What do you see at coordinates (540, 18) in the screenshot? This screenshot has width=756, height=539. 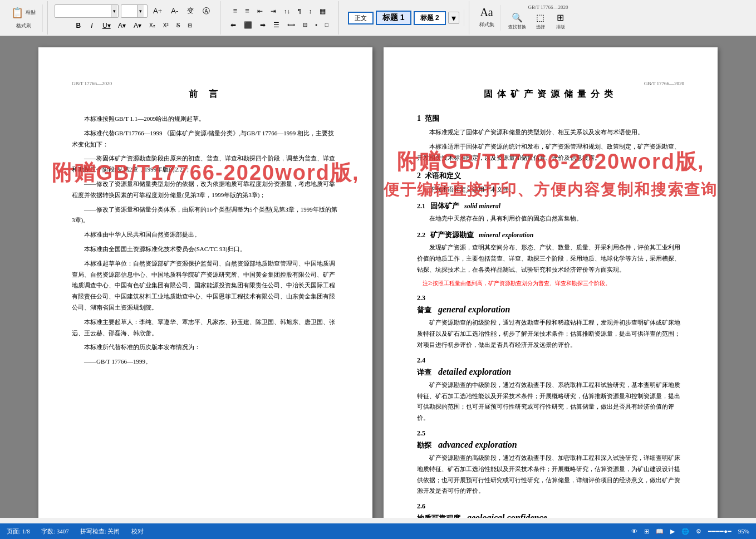 I see `select-icon: ⬚` at bounding box center [540, 18].